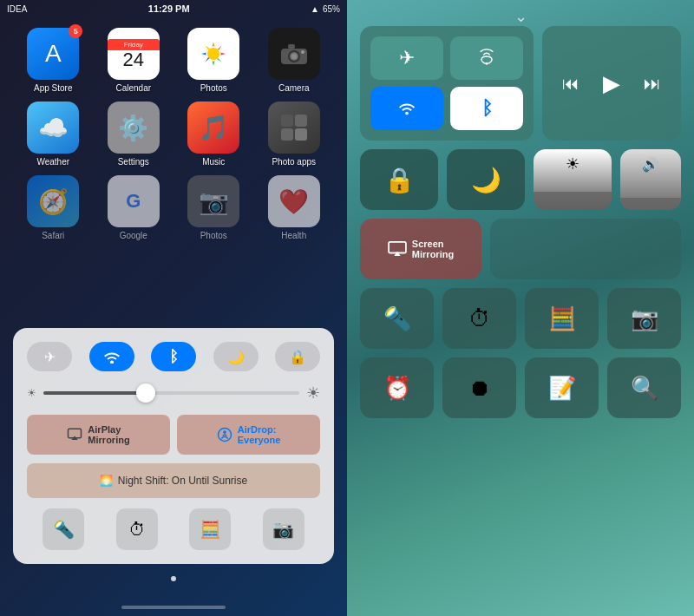  What do you see at coordinates (75, 31) in the screenshot?
I see `app-badge: 5` at bounding box center [75, 31].